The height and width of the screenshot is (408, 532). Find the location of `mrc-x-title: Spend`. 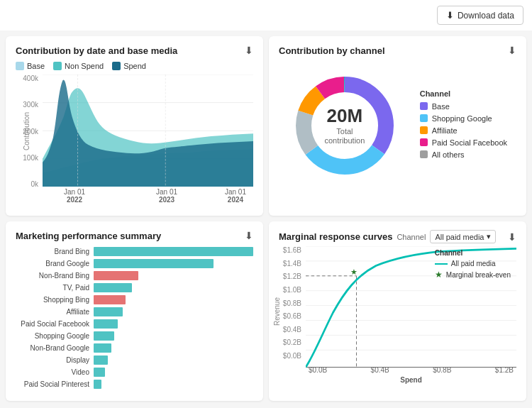

mrc-x-title: Spend is located at coordinates (411, 380).